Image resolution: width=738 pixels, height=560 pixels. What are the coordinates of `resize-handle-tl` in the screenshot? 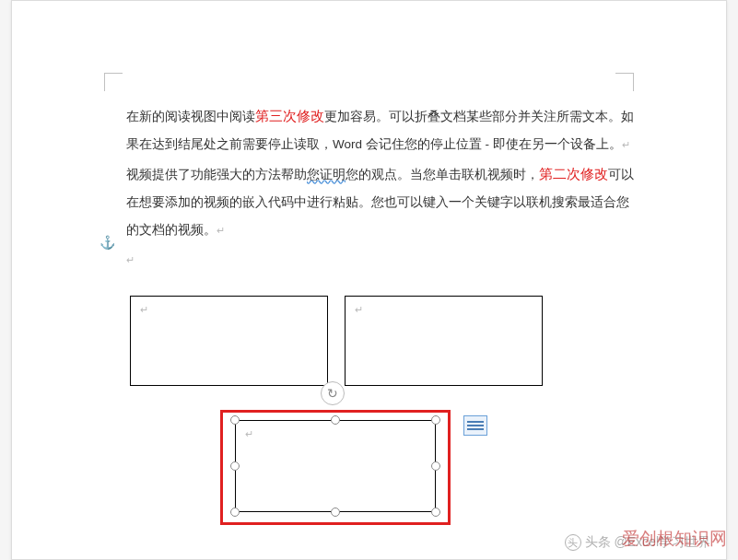 It's located at (235, 420).